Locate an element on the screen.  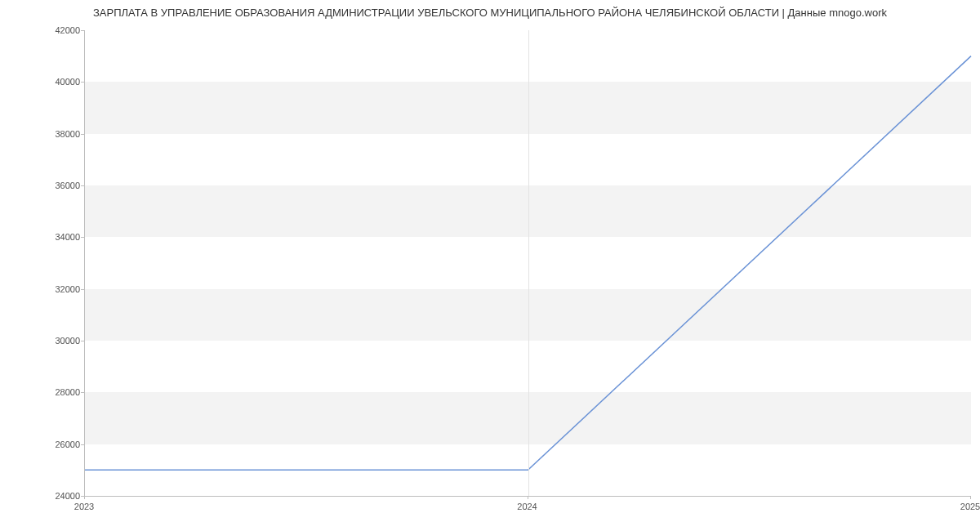
y-tick-label: 34000 is located at coordinates (56, 237).